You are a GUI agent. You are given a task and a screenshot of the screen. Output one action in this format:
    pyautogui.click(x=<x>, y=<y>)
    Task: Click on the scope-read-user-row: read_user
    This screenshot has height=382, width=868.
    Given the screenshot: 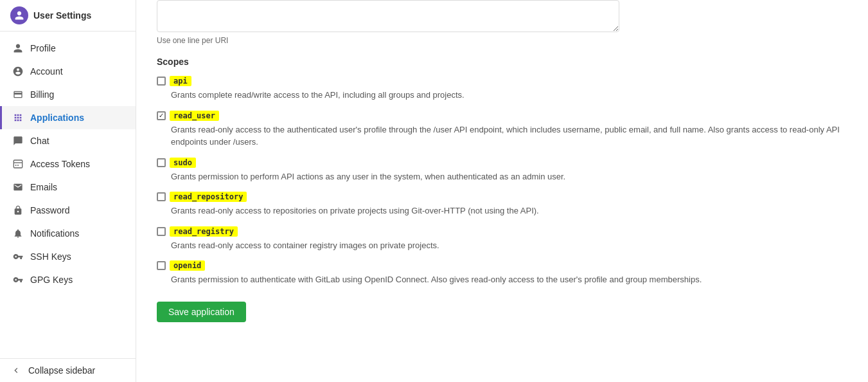 What is the action you would take?
    pyautogui.click(x=502, y=116)
    